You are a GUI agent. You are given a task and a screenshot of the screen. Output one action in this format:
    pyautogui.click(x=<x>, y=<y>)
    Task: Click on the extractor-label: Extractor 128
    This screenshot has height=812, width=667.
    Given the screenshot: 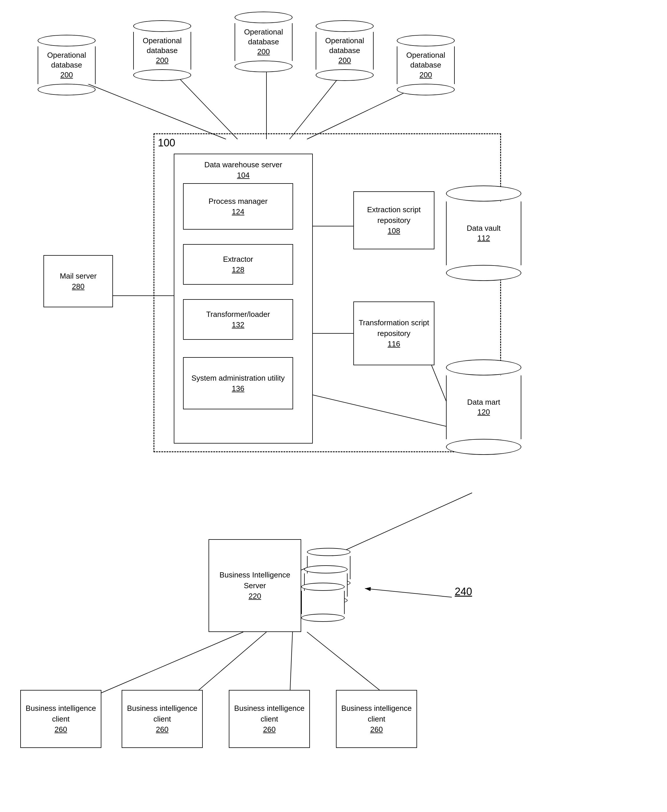 What is the action you would take?
    pyautogui.click(x=238, y=265)
    